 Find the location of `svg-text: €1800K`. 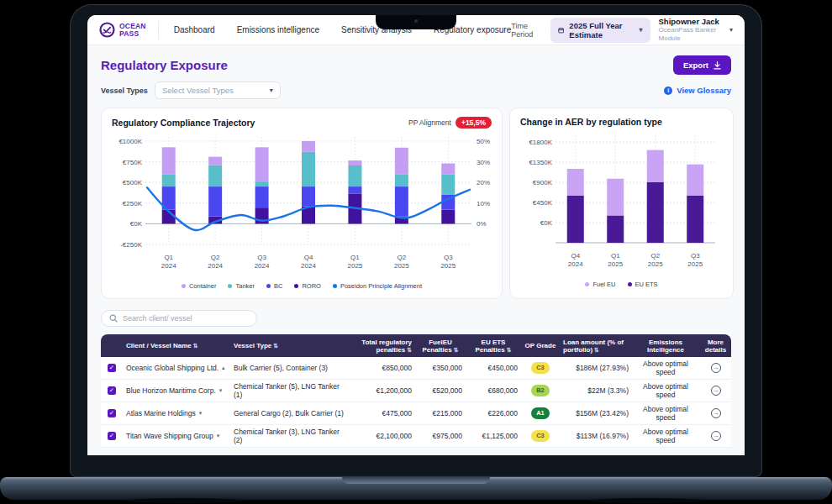

svg-text: €1800K is located at coordinates (540, 143).